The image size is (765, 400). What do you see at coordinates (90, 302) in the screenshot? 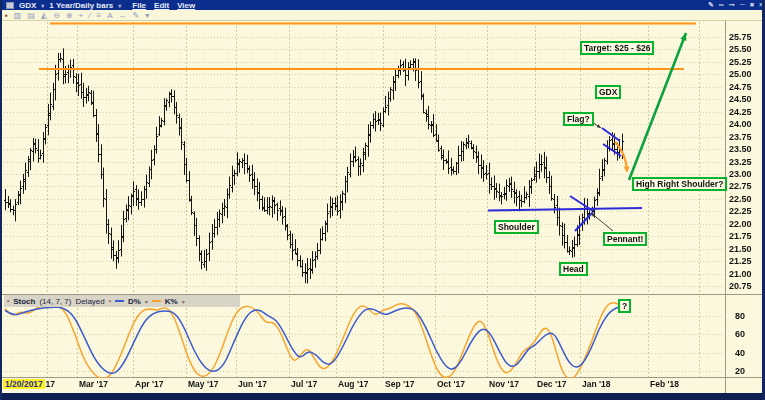
I see `stoch-delayed-label: Delayed` at bounding box center [90, 302].